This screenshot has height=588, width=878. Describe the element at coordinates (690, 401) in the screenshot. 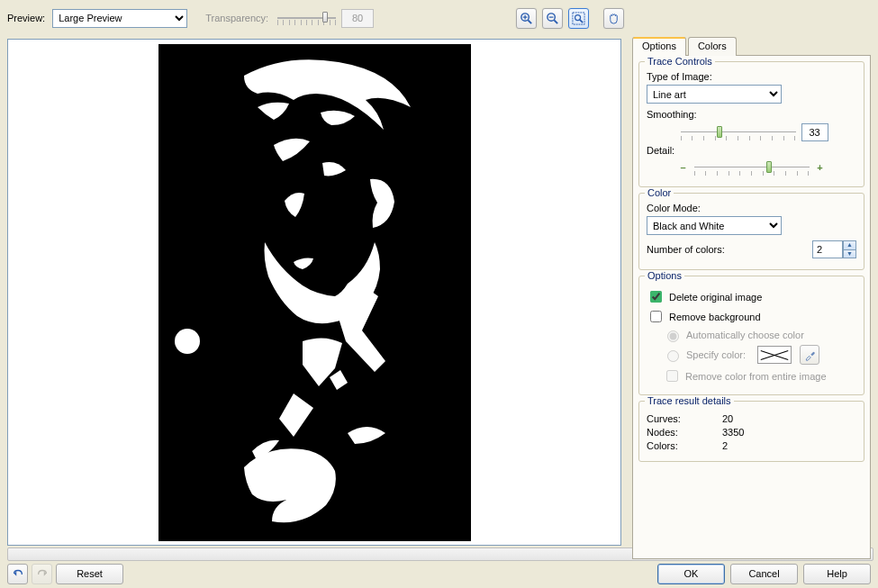

I see `group-title-results: Trace result details` at that location.